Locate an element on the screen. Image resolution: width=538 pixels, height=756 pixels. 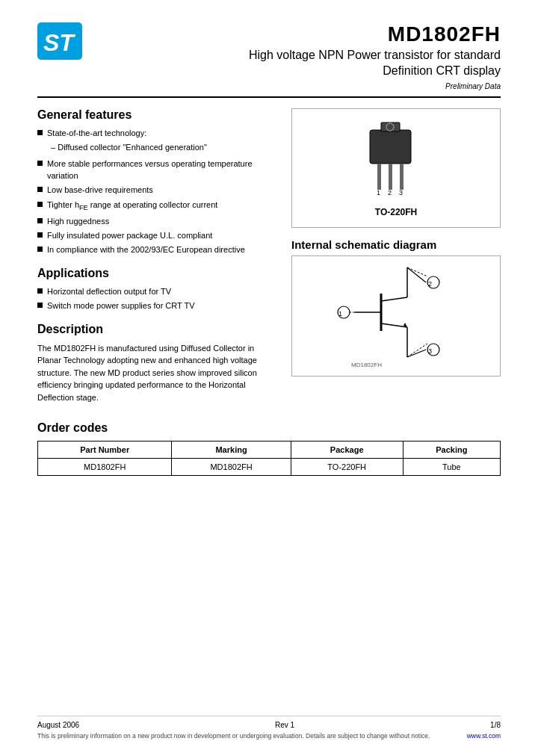
description-text: The MD1802FH is manufactured using Diffu… is located at coordinates (157, 374).